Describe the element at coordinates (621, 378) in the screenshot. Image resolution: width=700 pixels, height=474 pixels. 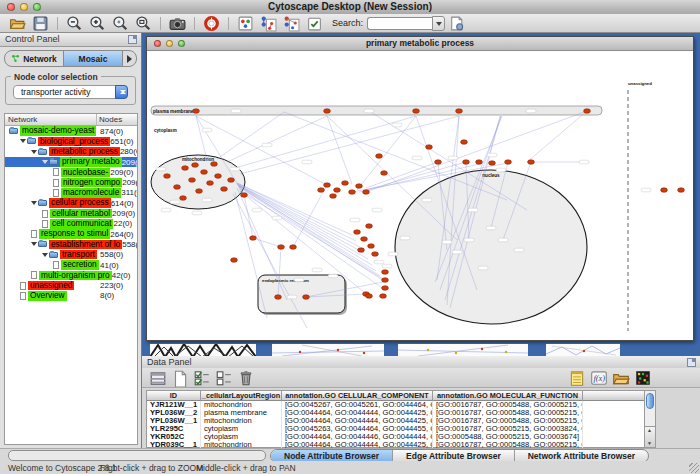
I see `import-attributes-icon` at that location.